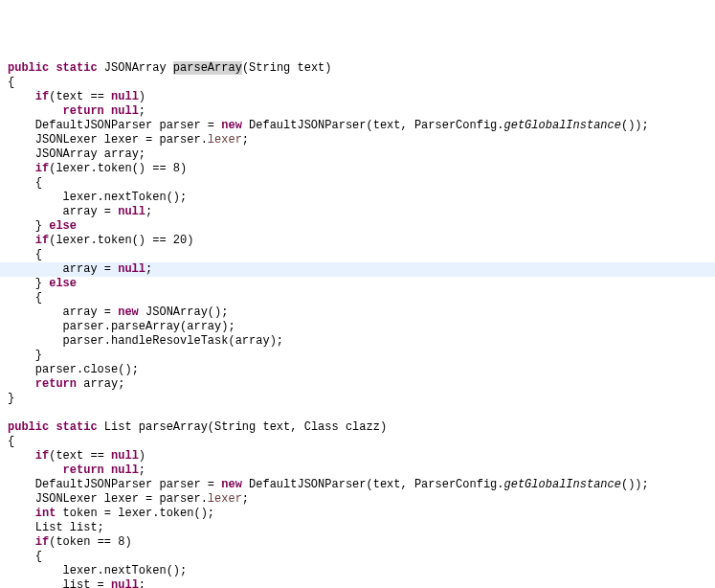 The width and height of the screenshot is (715, 588). What do you see at coordinates (98, 571) in the screenshot?
I see `code-line: lexer.nextToken();` at bounding box center [98, 571].